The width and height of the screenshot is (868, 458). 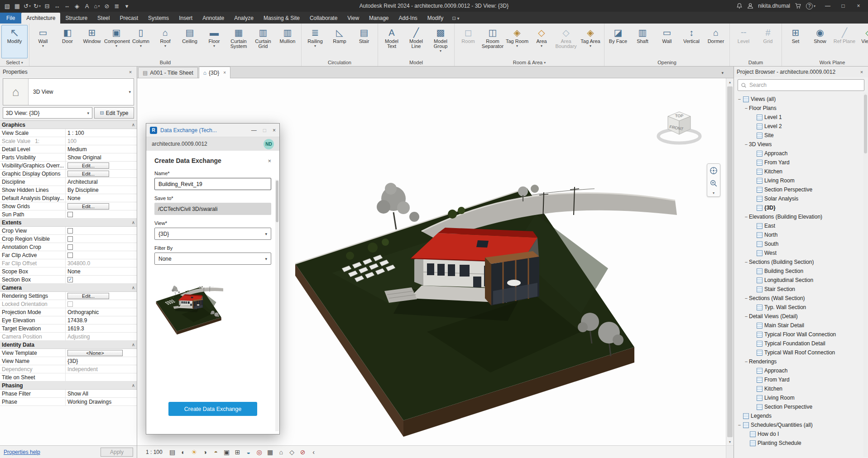 What do you see at coordinates (801, 253) in the screenshot?
I see `tree-item-west: West` at bounding box center [801, 253].